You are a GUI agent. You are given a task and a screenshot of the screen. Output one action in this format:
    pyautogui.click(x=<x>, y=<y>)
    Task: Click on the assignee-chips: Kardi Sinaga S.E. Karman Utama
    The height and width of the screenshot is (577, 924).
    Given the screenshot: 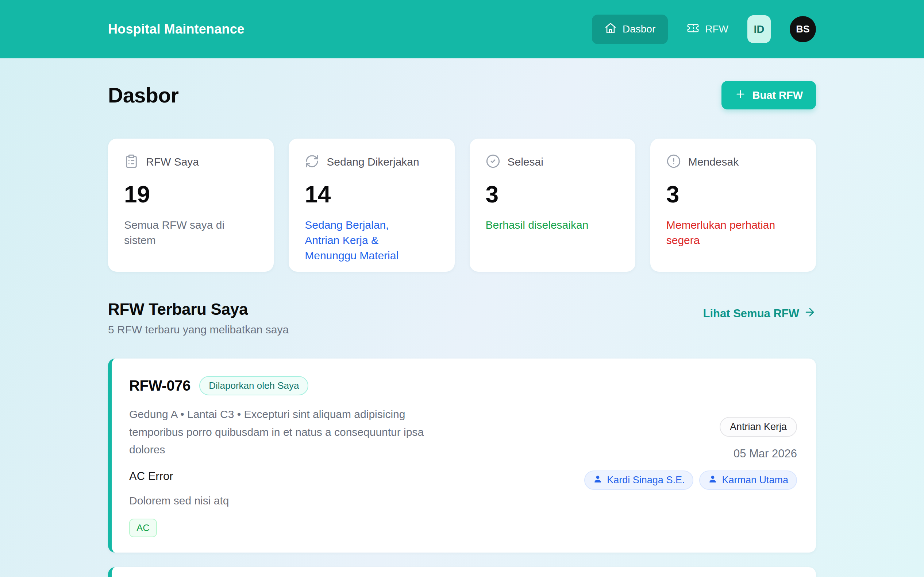 What is the action you would take?
    pyautogui.click(x=690, y=480)
    